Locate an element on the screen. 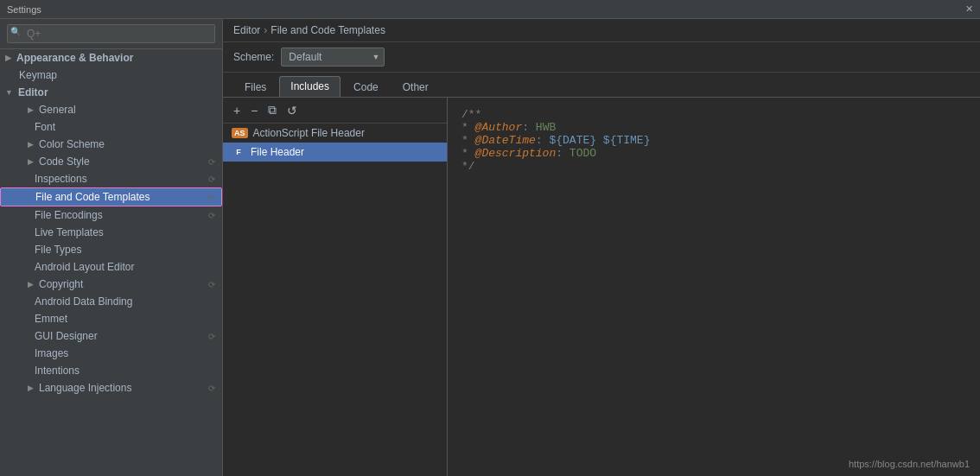 Image resolution: width=980 pixels, height=476 pixels. tab-code: Code is located at coordinates (366, 86).